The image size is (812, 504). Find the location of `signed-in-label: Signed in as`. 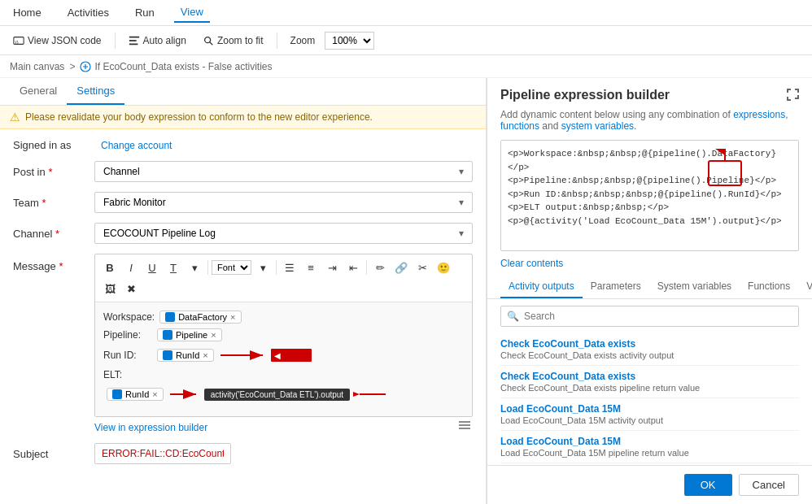

signed-in-label: Signed in as is located at coordinates (54, 145).